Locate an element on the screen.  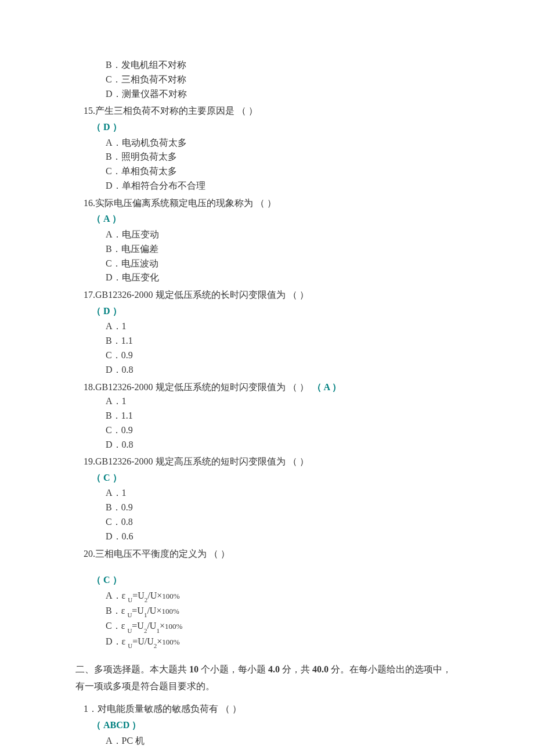
option-a: A．ε U=U2/U×100% is located at coordinates (282, 596).